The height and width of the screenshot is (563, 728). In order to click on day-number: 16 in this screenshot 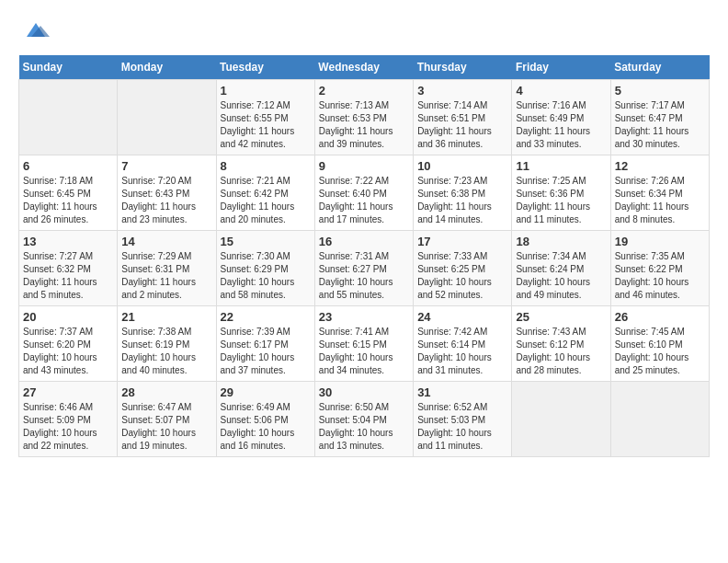, I will do `click(364, 241)`.